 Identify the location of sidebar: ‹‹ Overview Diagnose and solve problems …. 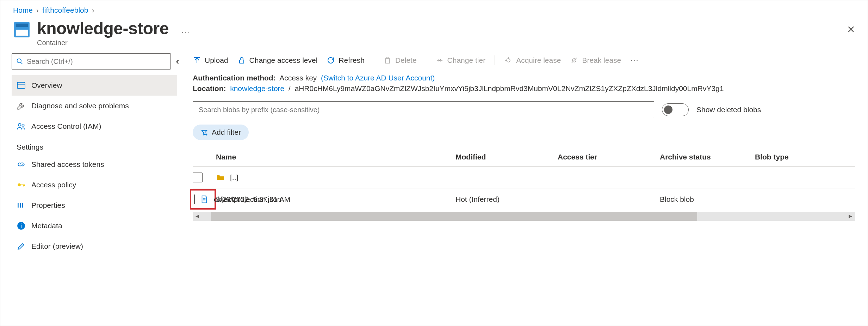
(90, 155).